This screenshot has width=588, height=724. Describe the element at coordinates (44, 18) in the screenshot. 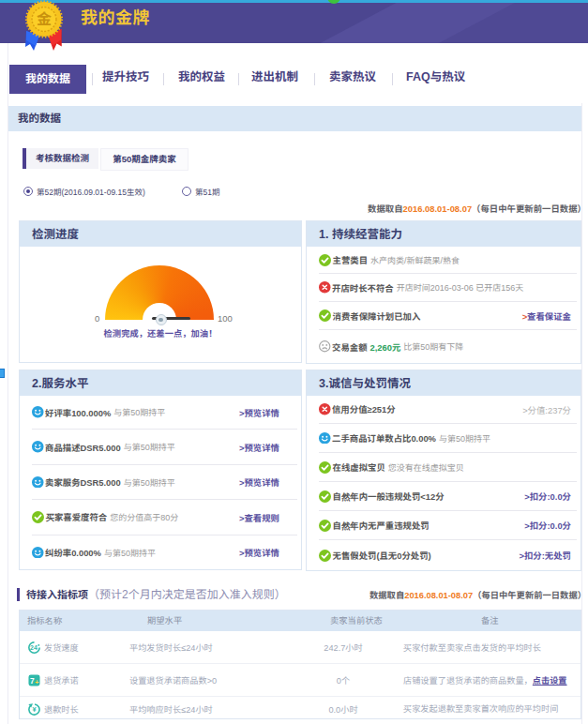

I see `svg-text: 金` at that location.